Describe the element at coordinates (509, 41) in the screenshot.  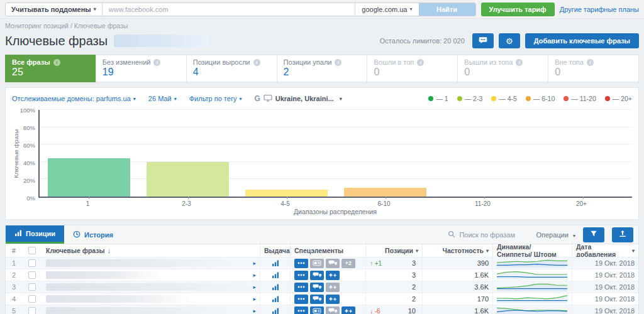
I see `settings-button: ⚙` at that location.